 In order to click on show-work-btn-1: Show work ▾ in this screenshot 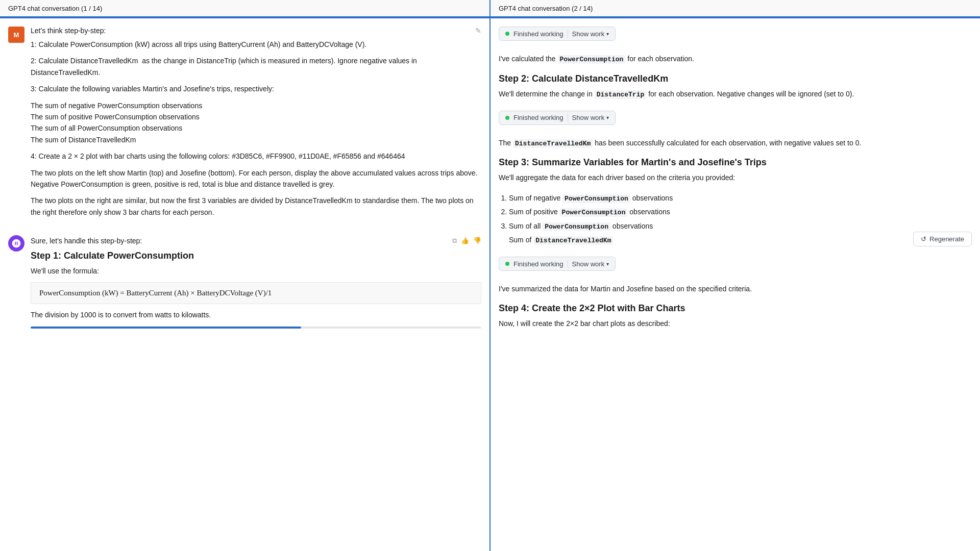, I will do `click(591, 34)`.